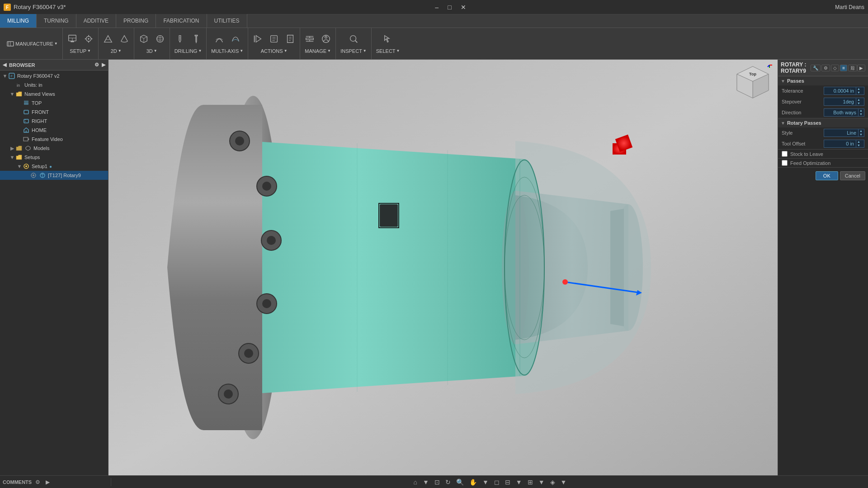 This screenshot has width=868, height=488. I want to click on 2d-button1, so click(108, 39).